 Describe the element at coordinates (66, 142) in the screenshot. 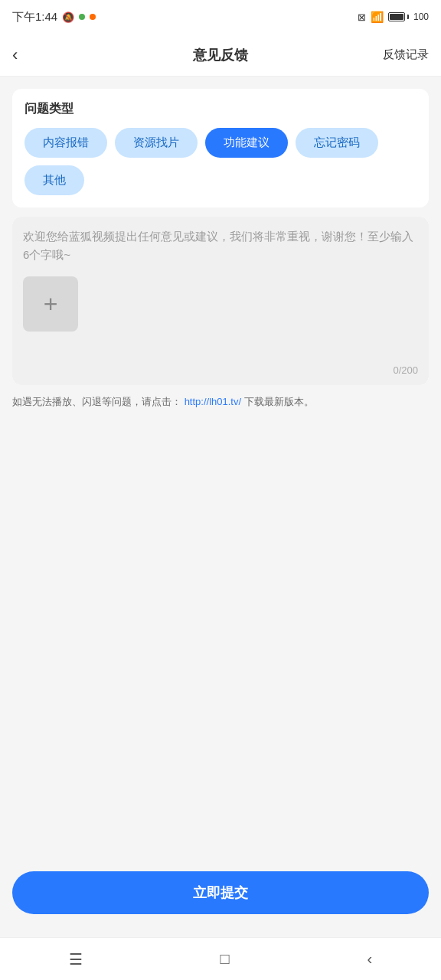

I see `tag-content-error: 内容报错` at that location.